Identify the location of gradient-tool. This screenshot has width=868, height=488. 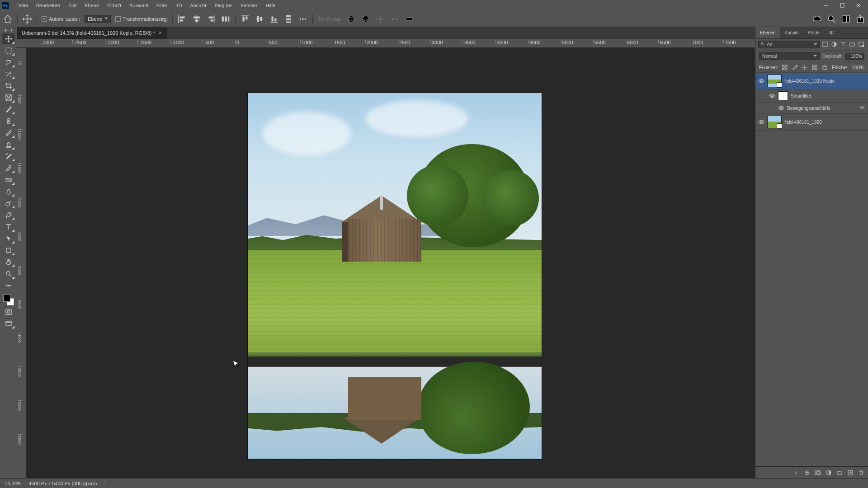
(9, 180).